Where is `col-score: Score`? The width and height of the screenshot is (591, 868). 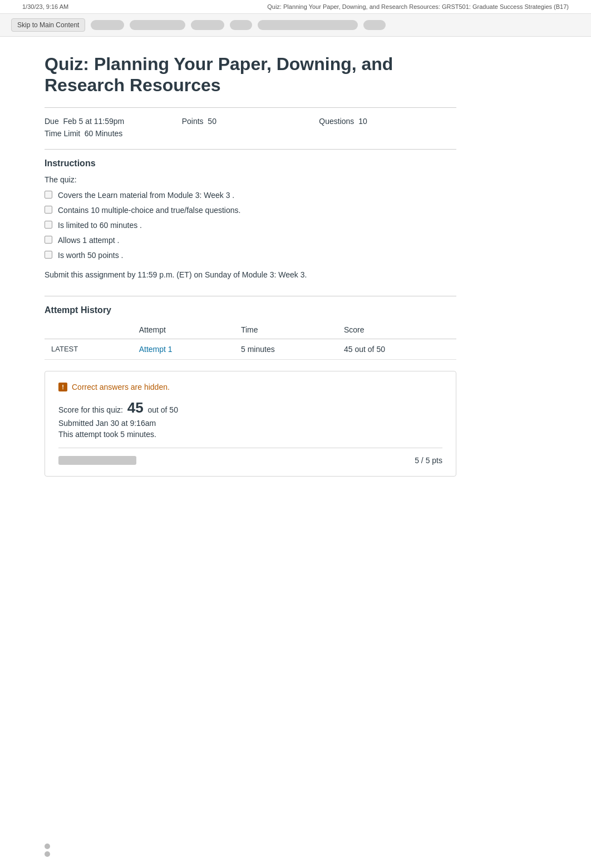 col-score: Score is located at coordinates (397, 330).